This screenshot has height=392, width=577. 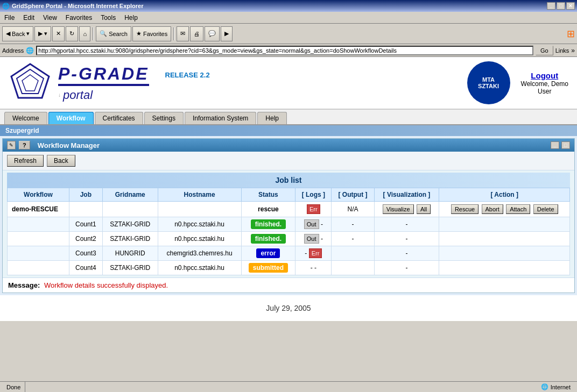 I want to click on menu-help: Help, so click(x=131, y=18).